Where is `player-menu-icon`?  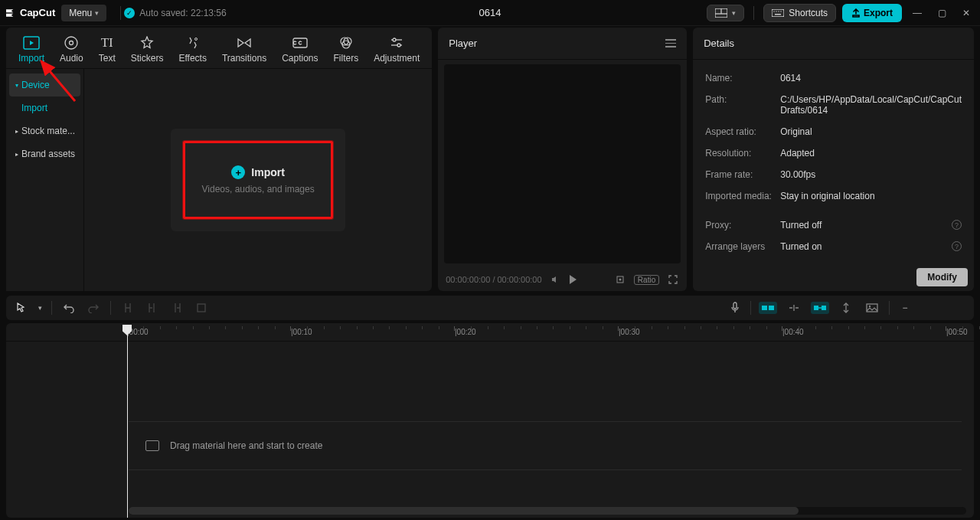 player-menu-icon is located at coordinates (671, 43).